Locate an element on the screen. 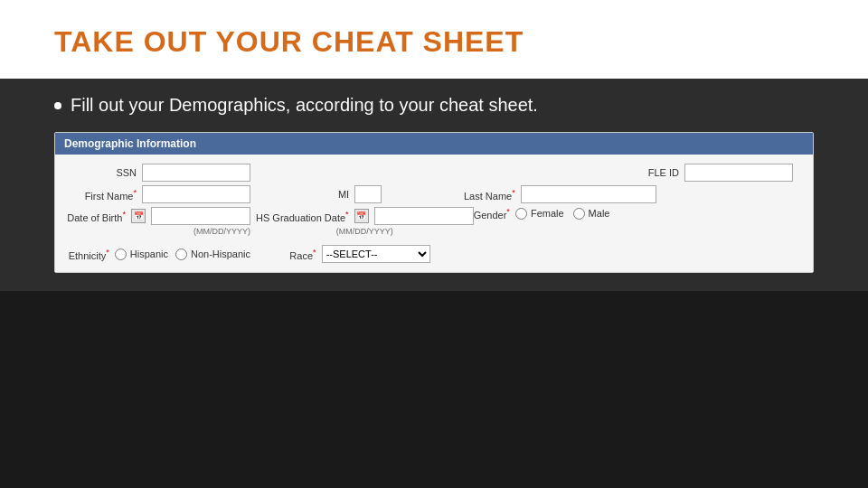  race-select: --SELECT-- is located at coordinates (376, 254).